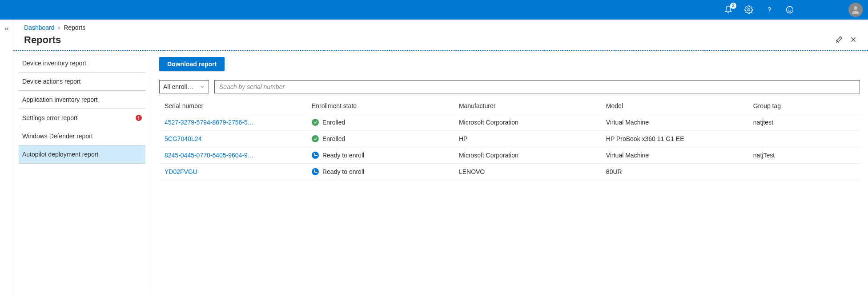 Image resolution: width=868 pixels, height=294 pixels. Describe the element at coordinates (728, 10) in the screenshot. I see `notifications-button: 2` at that location.